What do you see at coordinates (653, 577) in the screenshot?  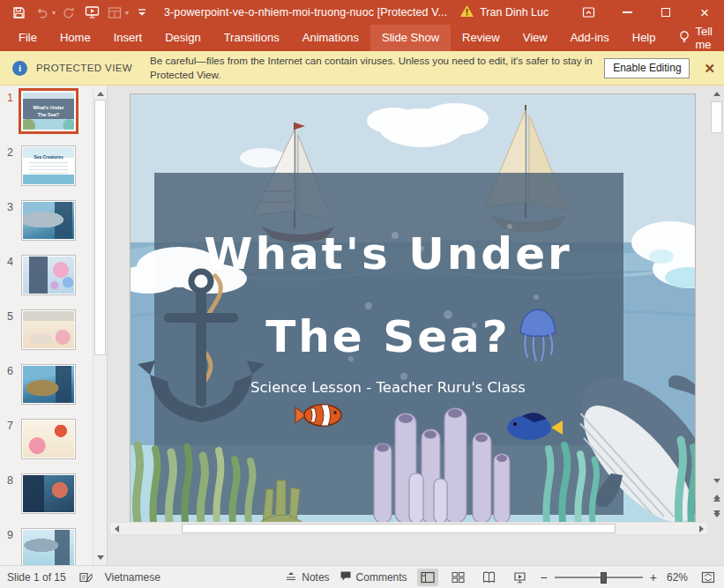 I see `zoom-in-icon: +` at bounding box center [653, 577].